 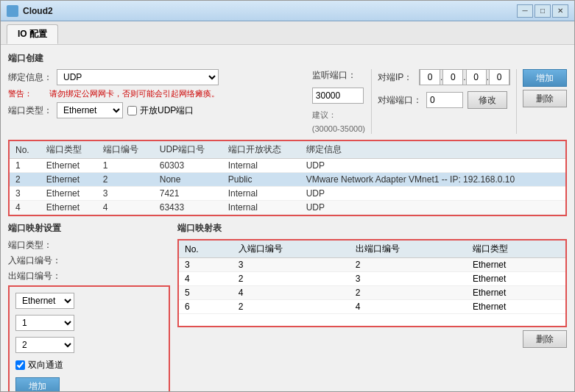 I want to click on table-cell-no: 4, so click(x=25, y=207).